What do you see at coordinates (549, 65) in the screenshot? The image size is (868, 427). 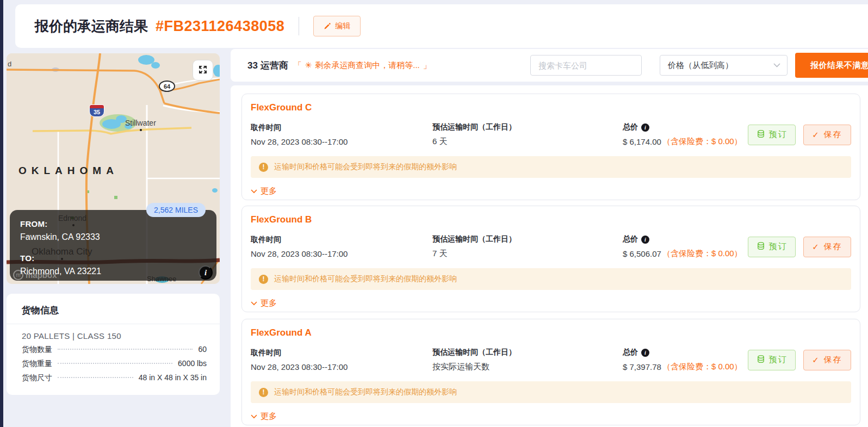 I see `results-toolbar: 33 运营商 「 ✳ 剩余承运商查询中，请稍等... 」 价格（从低到高） 报价…` at bounding box center [549, 65].